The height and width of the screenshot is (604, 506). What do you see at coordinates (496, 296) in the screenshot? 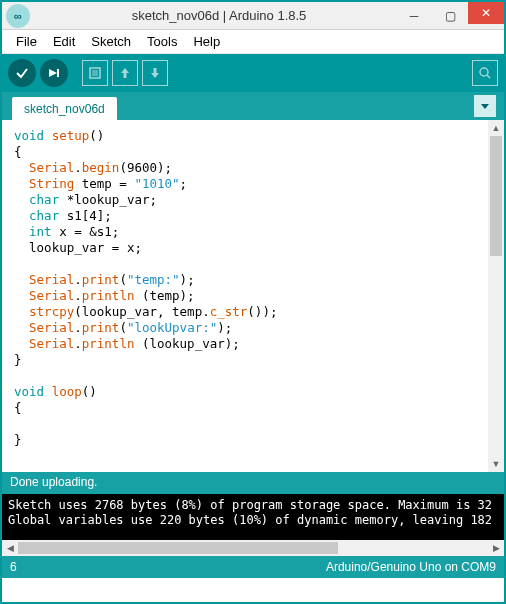
I see `editor-scrollbar-vertical: ▲ ▼` at bounding box center [496, 296].